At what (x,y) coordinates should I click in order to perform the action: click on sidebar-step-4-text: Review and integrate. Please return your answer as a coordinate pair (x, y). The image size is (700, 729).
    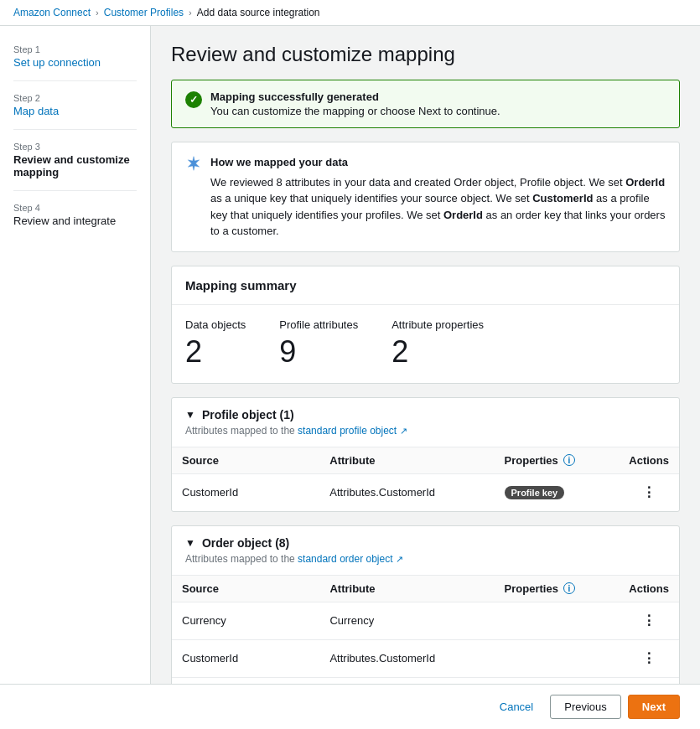
    Looking at the image, I should click on (65, 221).